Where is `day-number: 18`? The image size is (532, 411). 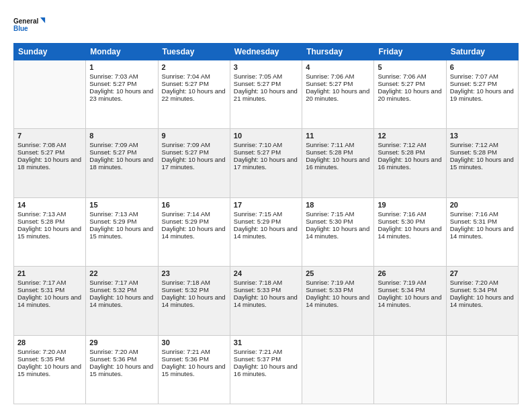 day-number: 18 is located at coordinates (338, 205).